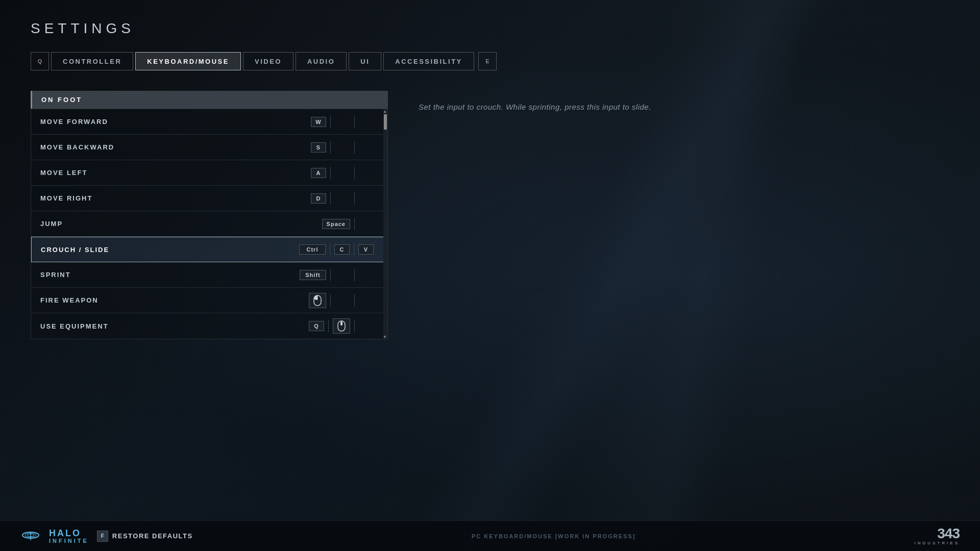 Image resolution: width=980 pixels, height=551 pixels. I want to click on description-text: Set the input to crouch. While sprinting…, so click(572, 107).